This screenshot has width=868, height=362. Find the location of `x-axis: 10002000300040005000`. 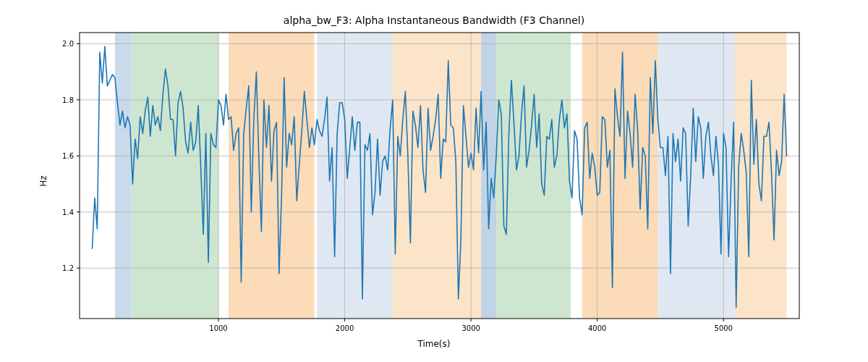

x-axis: 10002000300040005000 is located at coordinates (471, 326).